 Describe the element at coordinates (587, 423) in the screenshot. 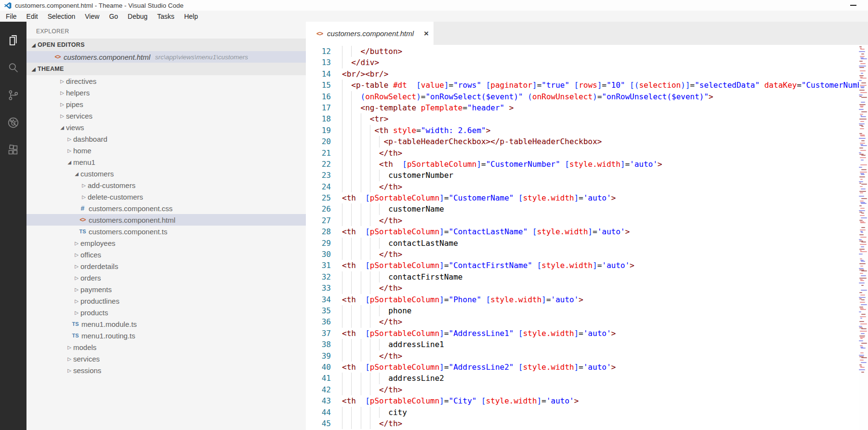

I see `code-line: 45</th>` at that location.